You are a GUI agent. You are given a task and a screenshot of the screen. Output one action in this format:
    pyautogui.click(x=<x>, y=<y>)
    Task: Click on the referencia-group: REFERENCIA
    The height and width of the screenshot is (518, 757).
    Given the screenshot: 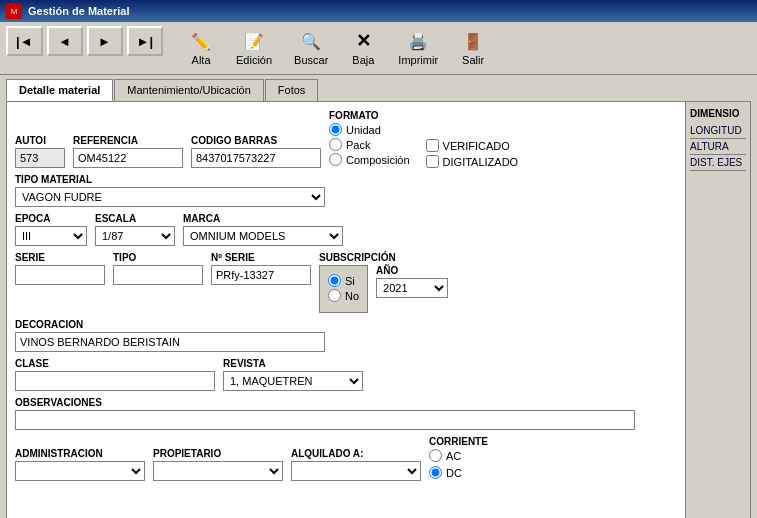 What is the action you would take?
    pyautogui.click(x=128, y=152)
    